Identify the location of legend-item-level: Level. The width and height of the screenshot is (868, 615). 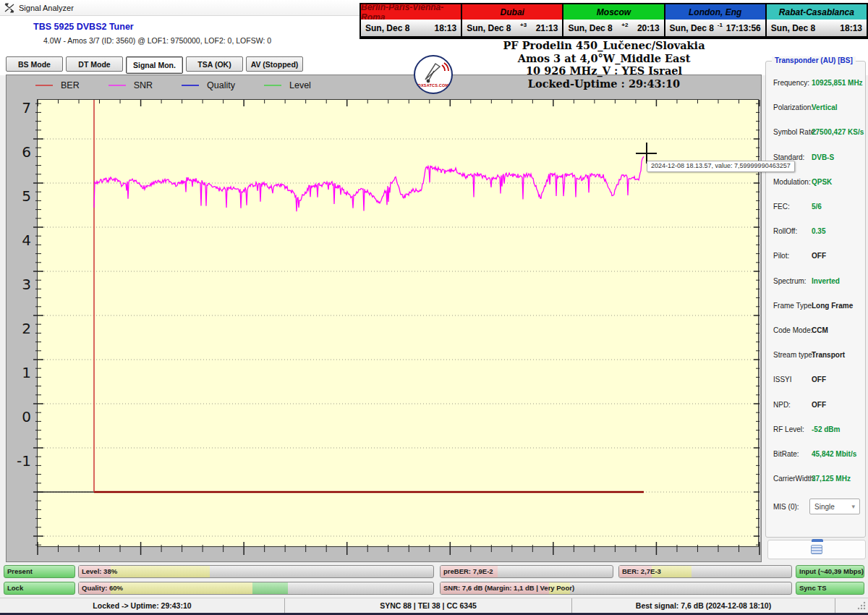
(288, 85).